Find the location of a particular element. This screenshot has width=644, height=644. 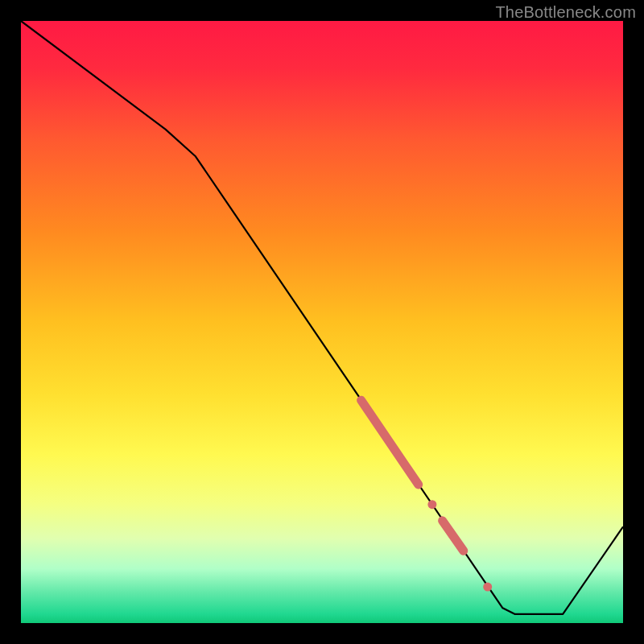

watermark-text: TheBottleneck.com is located at coordinates (565, 13).